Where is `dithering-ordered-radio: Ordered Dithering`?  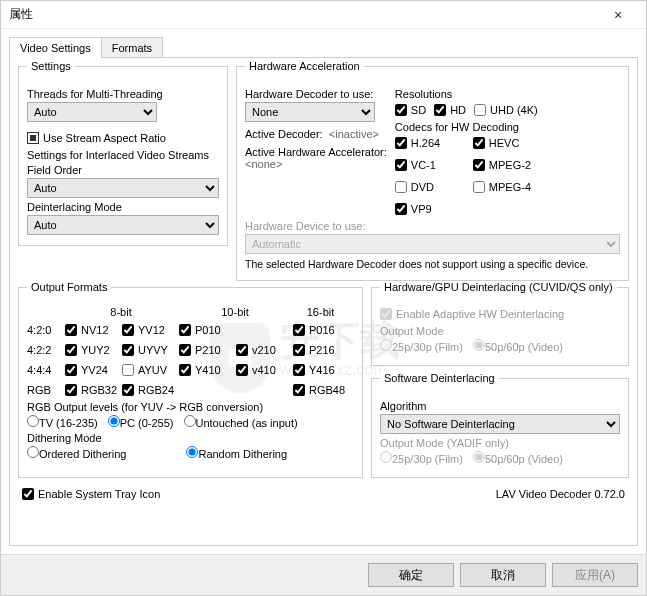 dithering-ordered-radio: Ordered Dithering is located at coordinates (76, 453).